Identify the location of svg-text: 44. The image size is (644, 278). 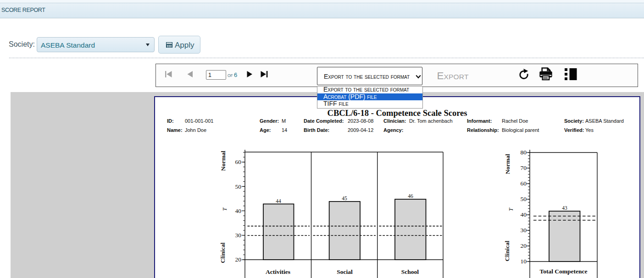
(278, 201).